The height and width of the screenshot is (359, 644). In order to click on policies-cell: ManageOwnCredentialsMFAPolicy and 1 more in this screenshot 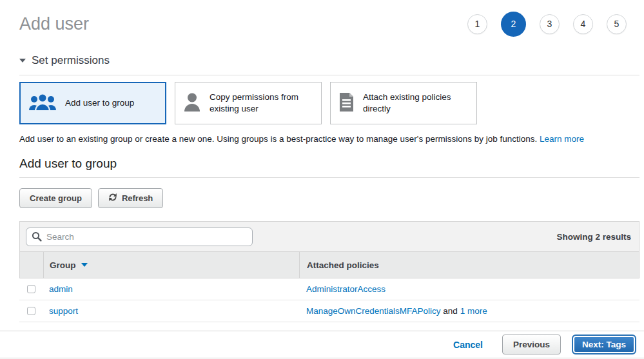, I will do `click(469, 311)`.